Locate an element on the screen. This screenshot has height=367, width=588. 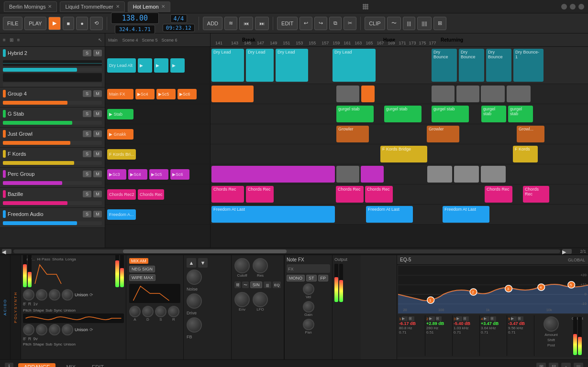
cutoff-knob is located at coordinates (242, 266).